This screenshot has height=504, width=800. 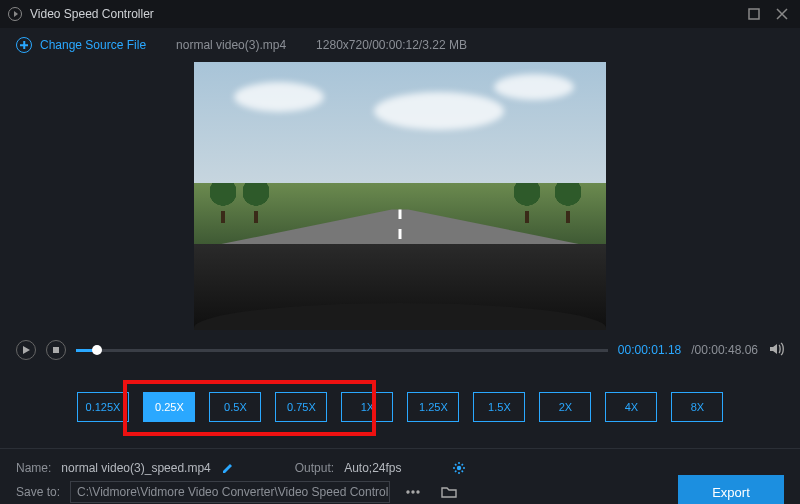 What do you see at coordinates (499, 407) in the screenshot?
I see `speed-option-1-5X: 1.5X` at bounding box center [499, 407].